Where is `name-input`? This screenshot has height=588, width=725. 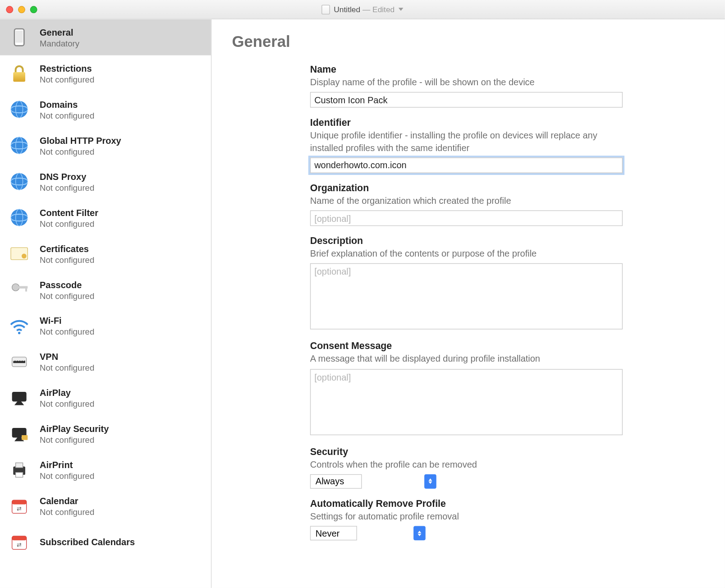 name-input is located at coordinates (466, 100).